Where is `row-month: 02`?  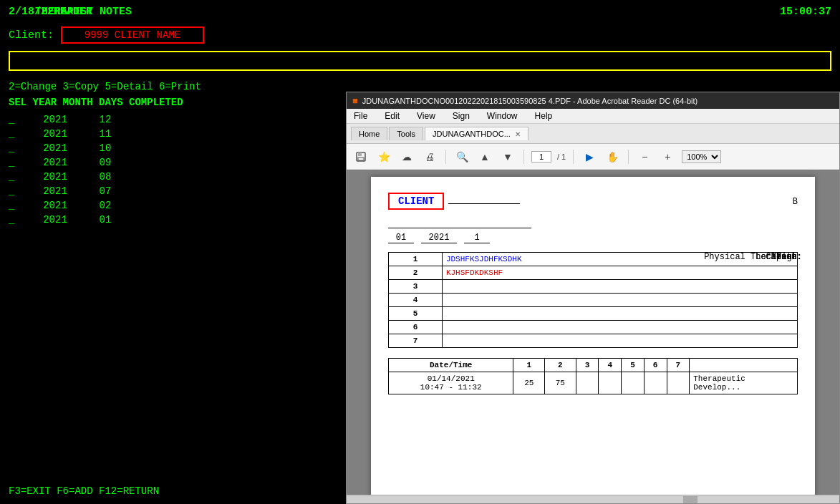
row-month: 02 is located at coordinates (105, 205).